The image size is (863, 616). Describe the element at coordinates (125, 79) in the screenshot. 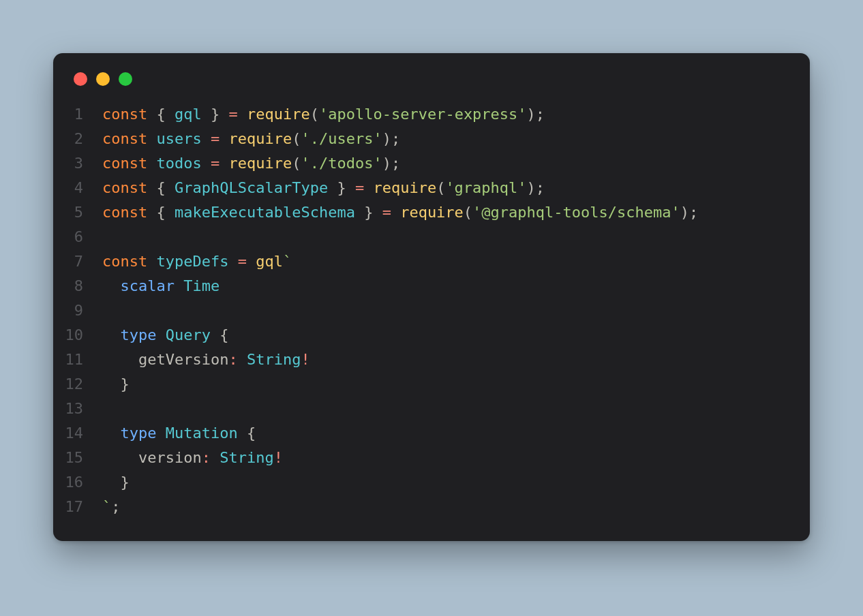

I see `maximize-icon` at that location.